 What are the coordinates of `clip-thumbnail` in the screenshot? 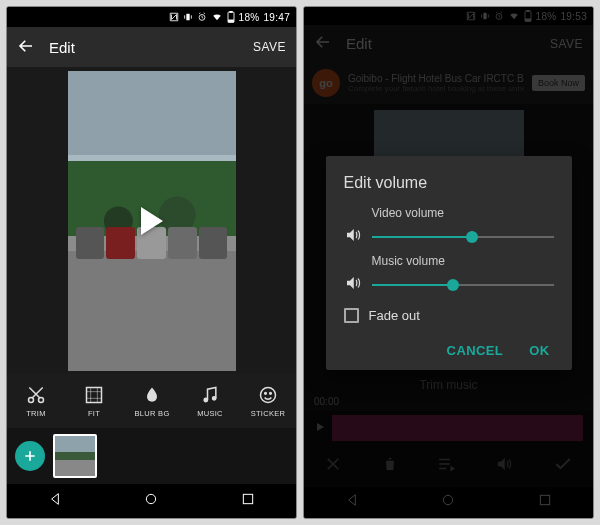 It's located at (75, 456).